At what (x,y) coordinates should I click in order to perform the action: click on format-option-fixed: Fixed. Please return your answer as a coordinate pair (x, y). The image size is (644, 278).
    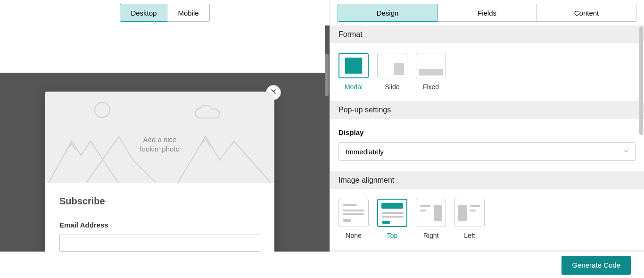
    Looking at the image, I should click on (431, 72).